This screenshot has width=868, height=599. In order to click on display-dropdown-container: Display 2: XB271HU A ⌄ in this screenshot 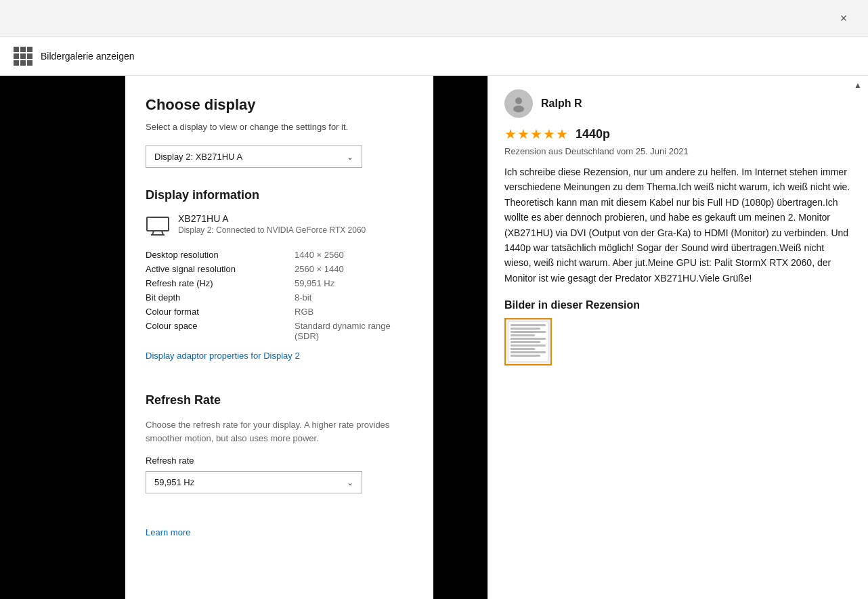, I will do `click(279, 157)`.